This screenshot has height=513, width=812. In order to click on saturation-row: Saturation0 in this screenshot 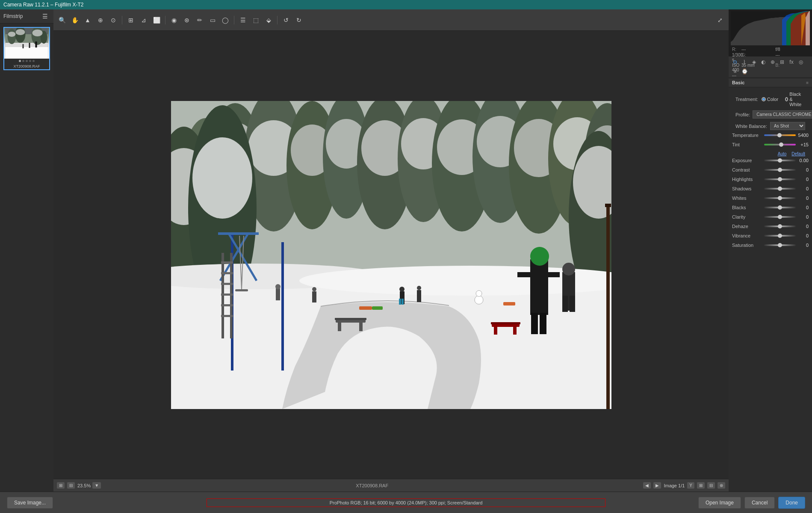, I will do `click(771, 245)`.